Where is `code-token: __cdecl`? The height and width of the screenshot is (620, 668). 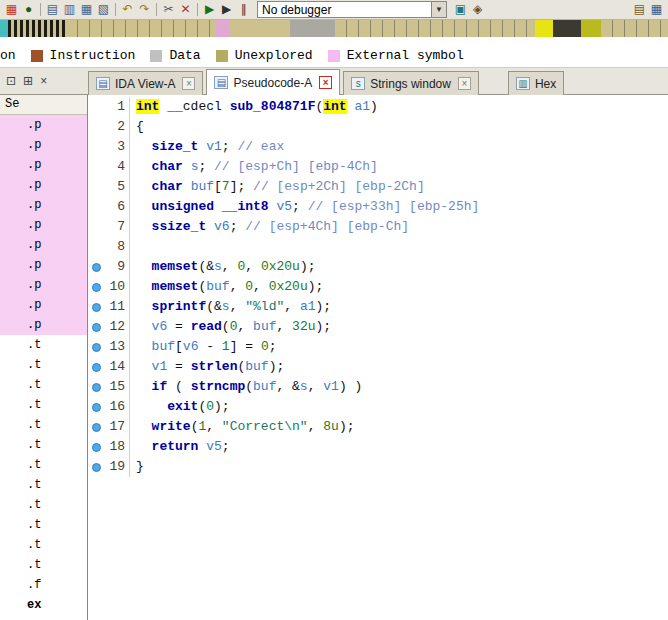 code-token: __cdecl is located at coordinates (194, 106).